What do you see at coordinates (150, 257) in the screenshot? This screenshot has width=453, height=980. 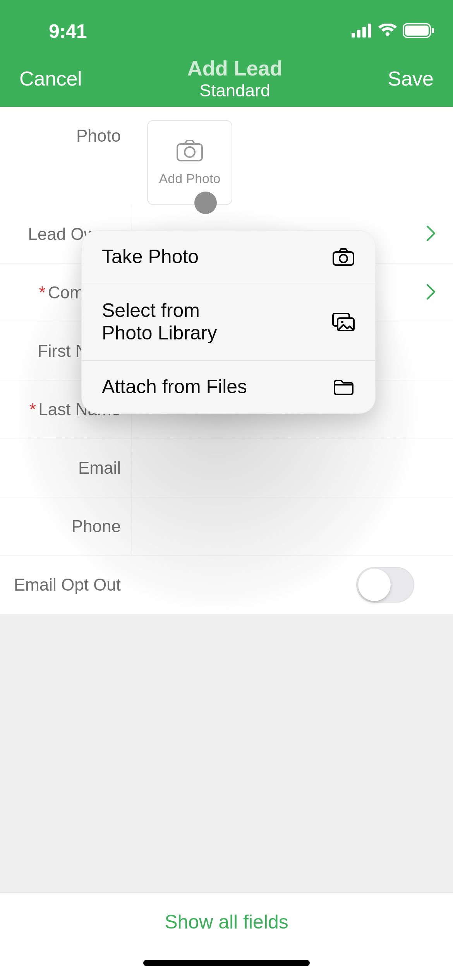 I see `menu-take-photo-label: Take Photo` at bounding box center [150, 257].